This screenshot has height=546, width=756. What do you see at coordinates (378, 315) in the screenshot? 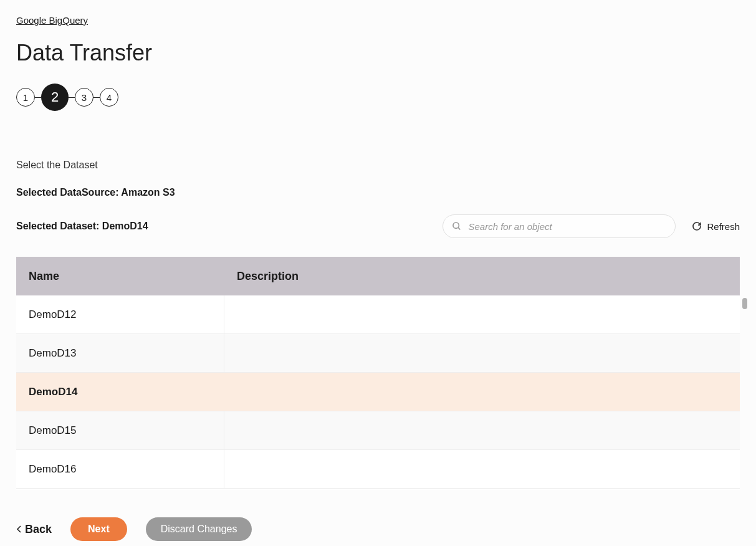
I see `table-row: DemoD12` at bounding box center [378, 315].